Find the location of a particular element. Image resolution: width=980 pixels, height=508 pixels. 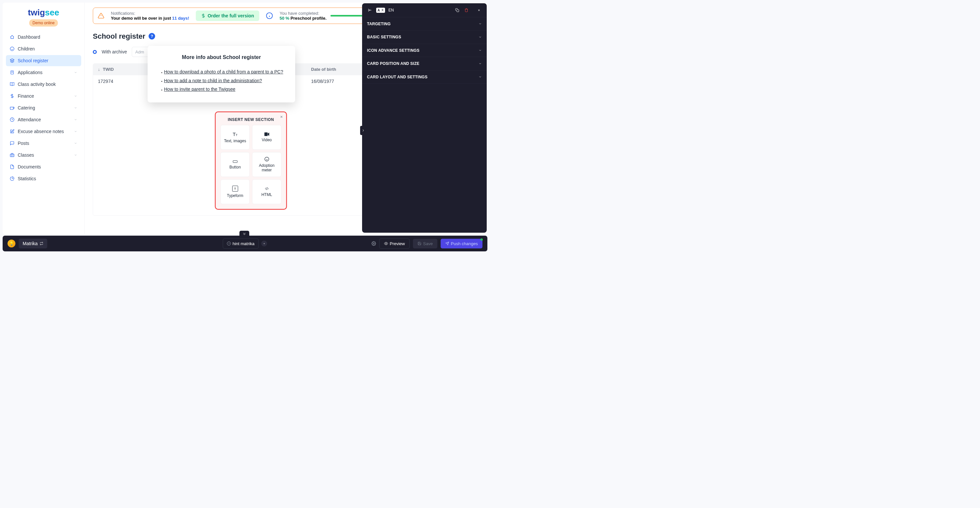

document-icon is located at coordinates (12, 72).